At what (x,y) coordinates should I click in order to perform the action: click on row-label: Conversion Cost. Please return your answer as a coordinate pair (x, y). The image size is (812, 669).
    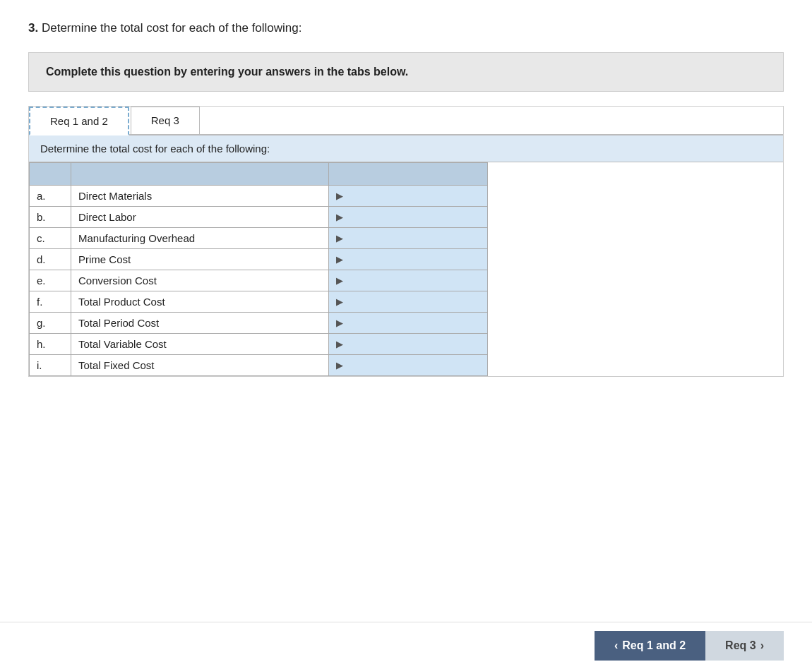
    Looking at the image, I should click on (201, 281).